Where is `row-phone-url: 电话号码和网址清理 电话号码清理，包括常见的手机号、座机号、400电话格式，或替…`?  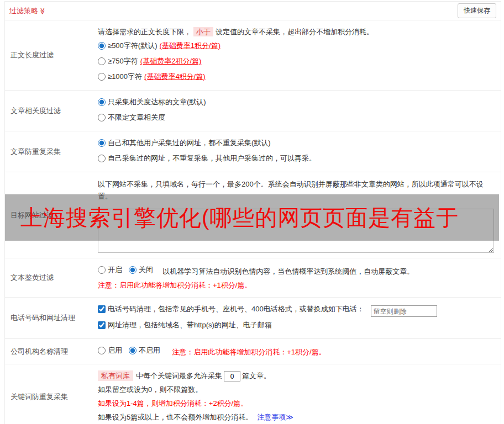
row-phone-url: 电话号码和网址清理 电话号码清理，包括常见的手机号、座机号、400电话格式，或替… is located at coordinates (253, 318).